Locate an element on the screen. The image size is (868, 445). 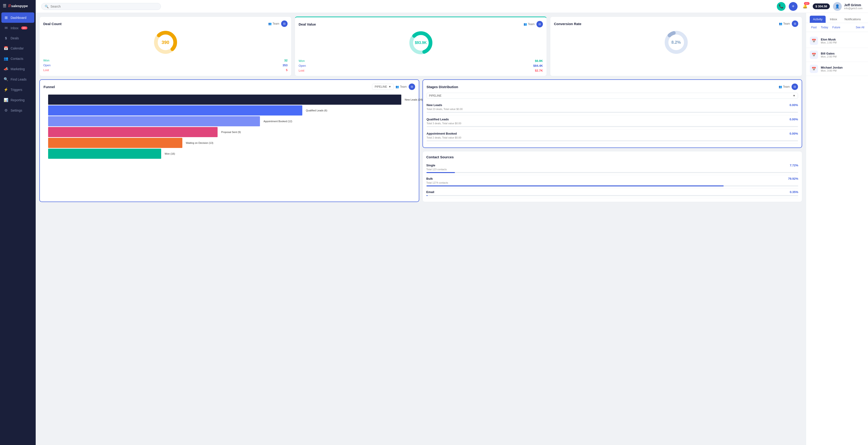
deal-count-stats: Won 32 Open 353 Lost 5 is located at coordinates (165, 65).